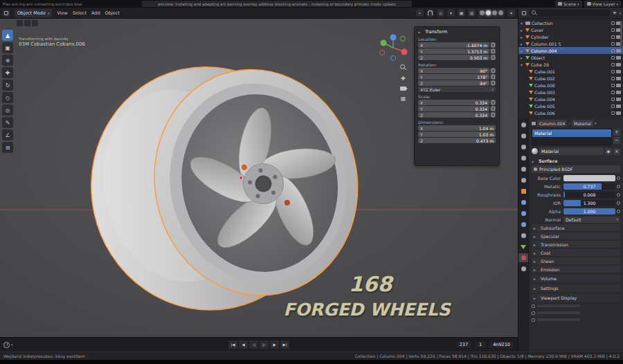 The height and width of the screenshot is (364, 623). Describe the element at coordinates (523, 191) in the screenshot. I see `tab-object-properties` at that location.